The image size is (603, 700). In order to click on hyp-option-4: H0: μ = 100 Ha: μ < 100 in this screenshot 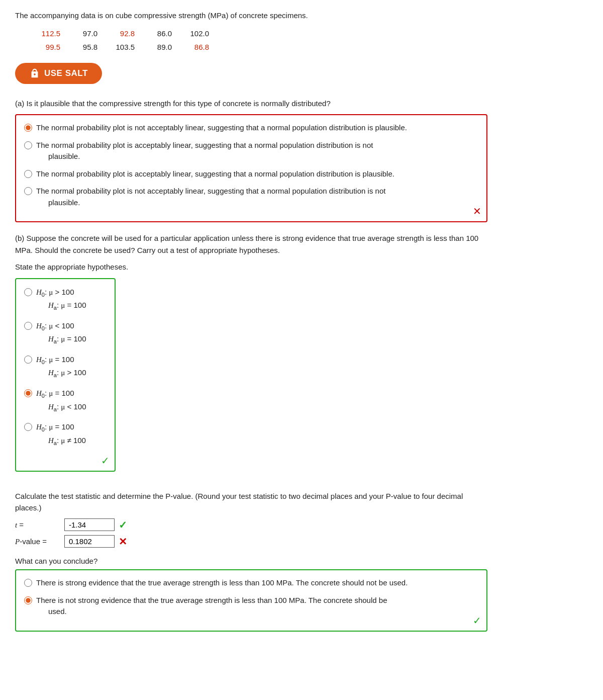, I will do `click(65, 400)`.